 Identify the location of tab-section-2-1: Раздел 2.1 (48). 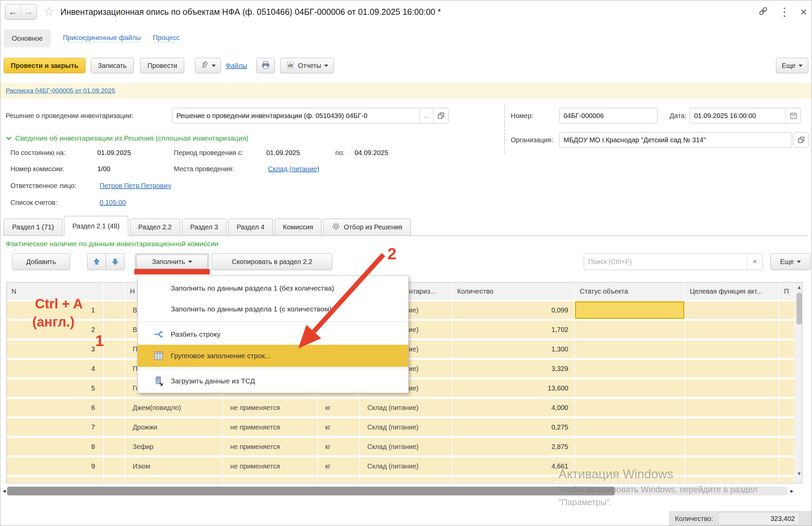
(96, 226).